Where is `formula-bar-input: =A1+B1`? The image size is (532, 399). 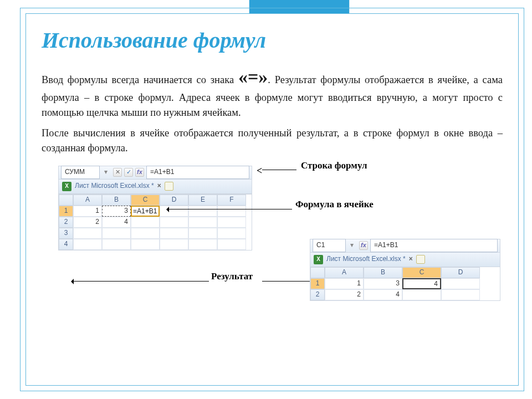 formula-bar-input: =A1+B1 is located at coordinates (198, 172).